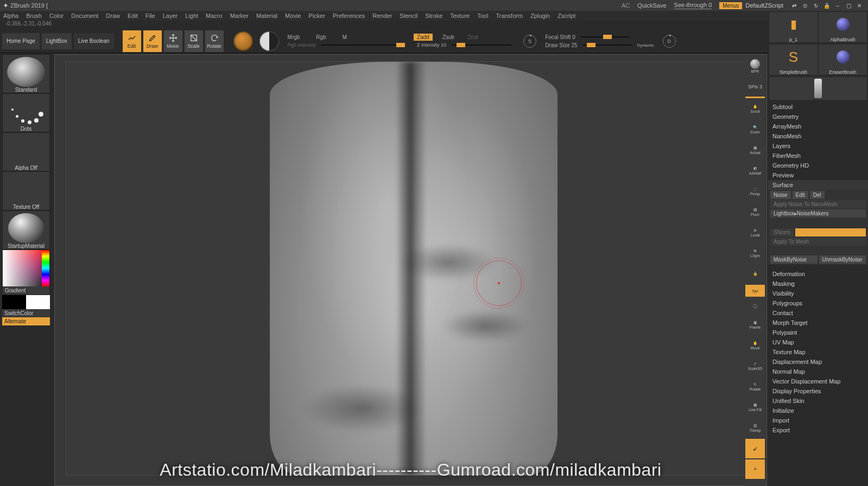 Image resolution: width=868 pixels, height=486 pixels. What do you see at coordinates (818, 401) in the screenshot?
I see `panel-unifiedskin: Unified Skin` at bounding box center [818, 401].